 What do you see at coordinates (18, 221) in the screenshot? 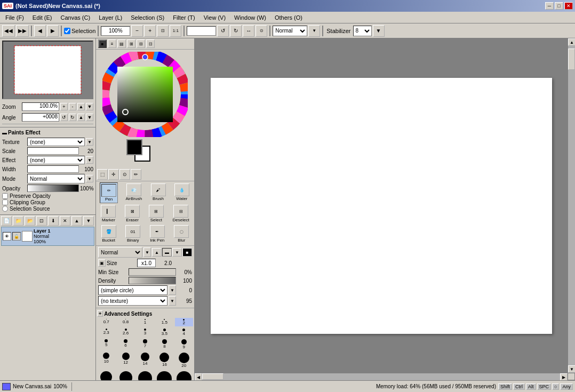
I see `layer-new-folder-button: 📁` at bounding box center [18, 221].